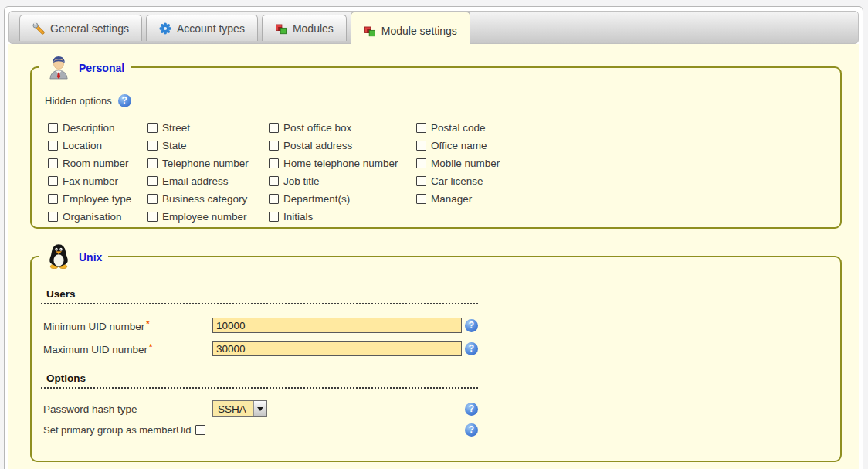 The image size is (868, 469). I want to click on hidden-option: Fax number, so click(97, 181).